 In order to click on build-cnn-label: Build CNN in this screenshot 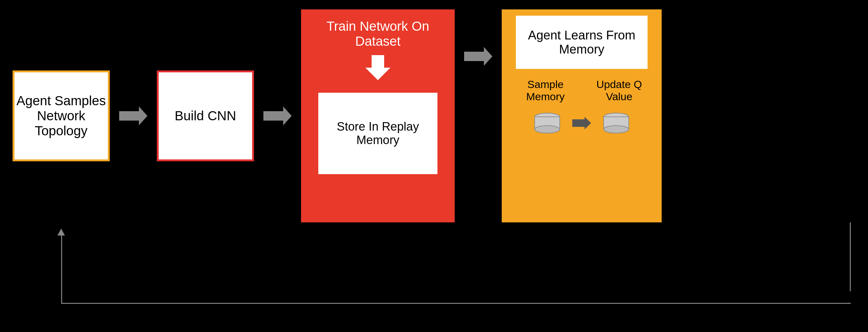, I will do `click(206, 116)`.